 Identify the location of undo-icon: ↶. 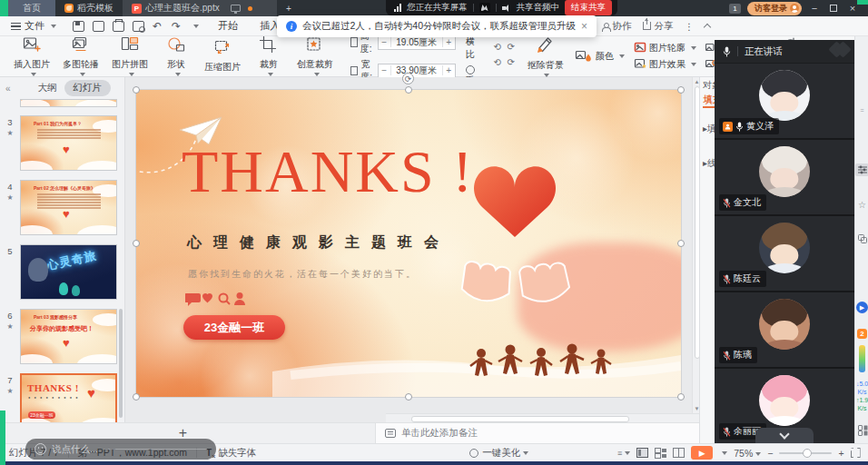
(158, 26).